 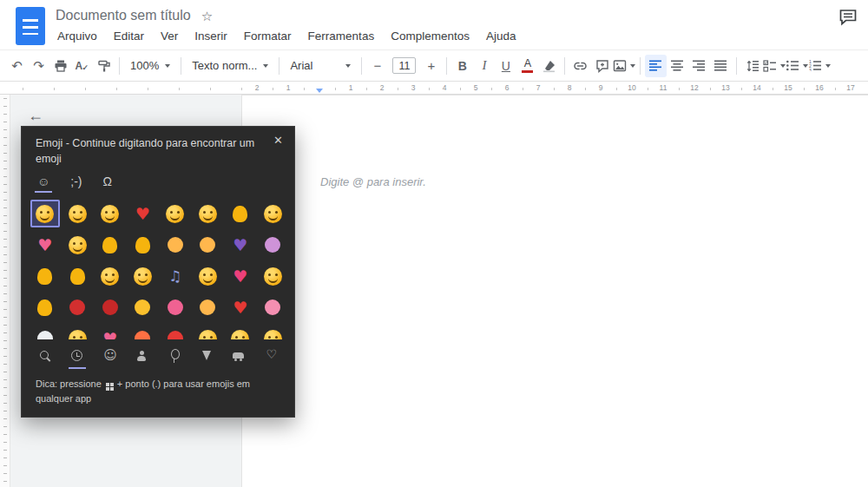 What do you see at coordinates (150, 66) in the screenshot?
I see `zoom-dropdown: 100%` at bounding box center [150, 66].